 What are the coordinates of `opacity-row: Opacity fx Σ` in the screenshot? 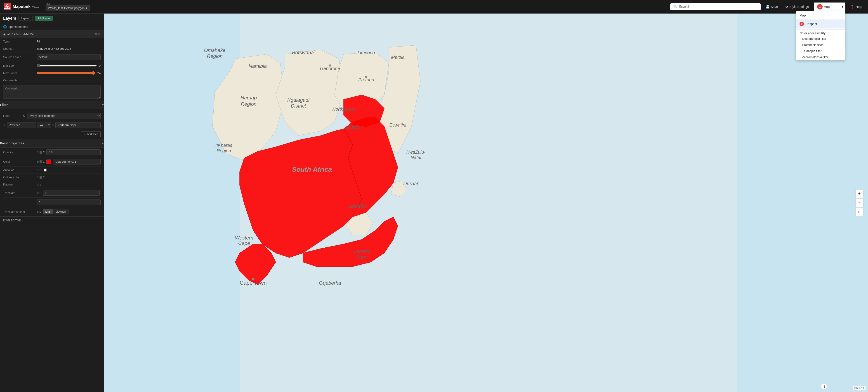 It's located at (52, 152).